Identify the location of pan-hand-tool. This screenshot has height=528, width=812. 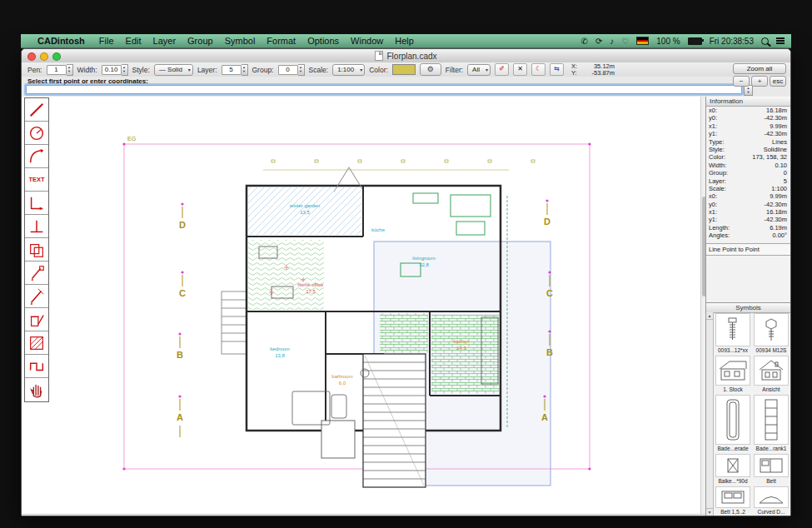
(37, 390).